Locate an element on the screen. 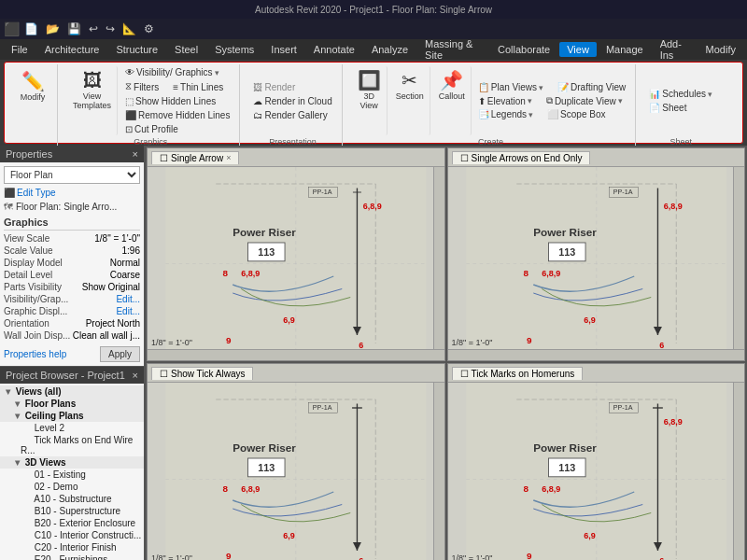  ribbon-group-create: 🔲 3DView ✂ Section 📌 Callout is located at coordinates (491, 106).